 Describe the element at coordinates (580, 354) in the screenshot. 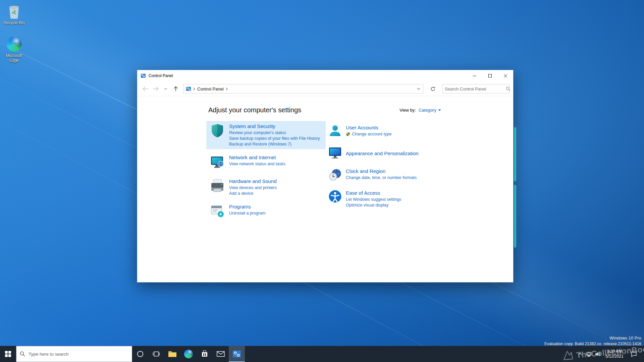

I see `tray-overflow-button` at that location.